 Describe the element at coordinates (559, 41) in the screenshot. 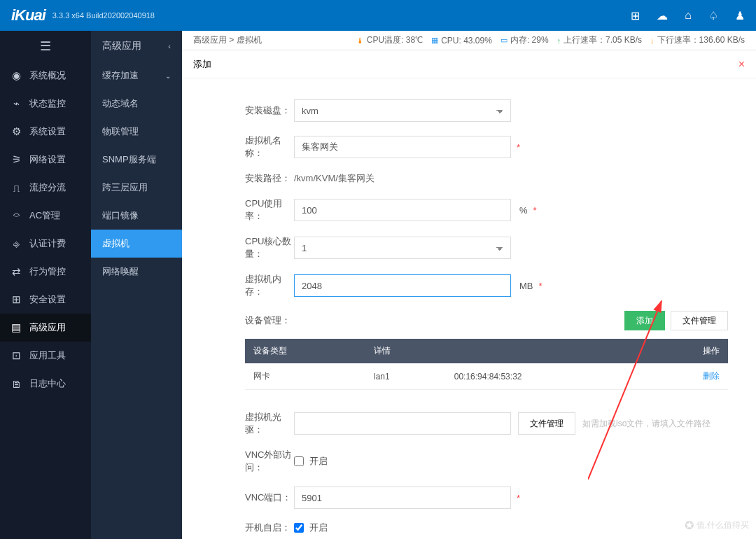

I see `upload-icon: ↑` at that location.